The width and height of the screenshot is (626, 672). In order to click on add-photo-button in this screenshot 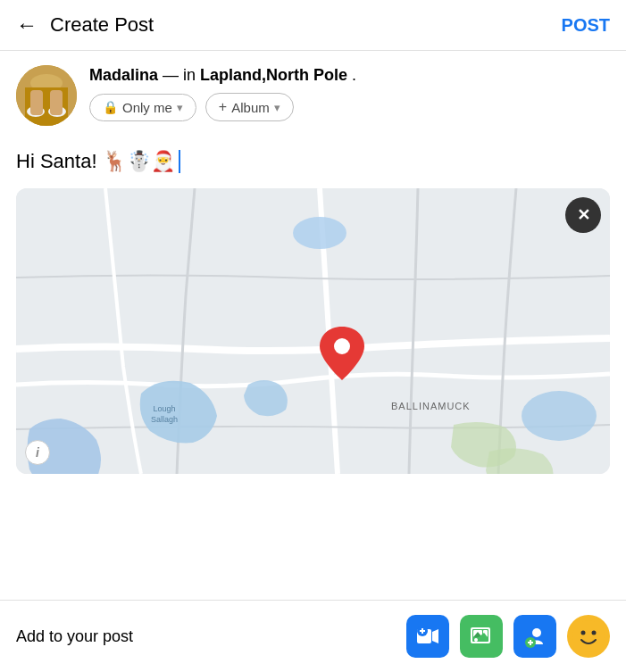, I will do `click(481, 636)`.